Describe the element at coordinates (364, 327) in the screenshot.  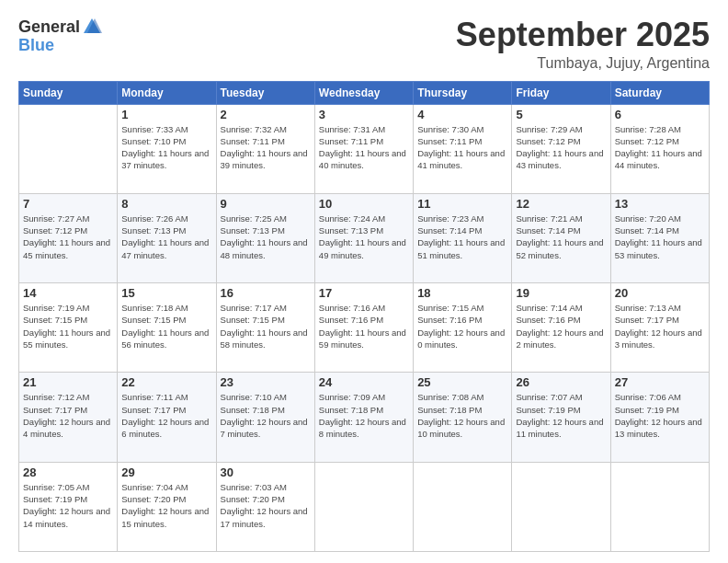
I see `table-row: 17Sunrise: 7:16 AMSunset: 7:16 PMDayligh…` at that location.